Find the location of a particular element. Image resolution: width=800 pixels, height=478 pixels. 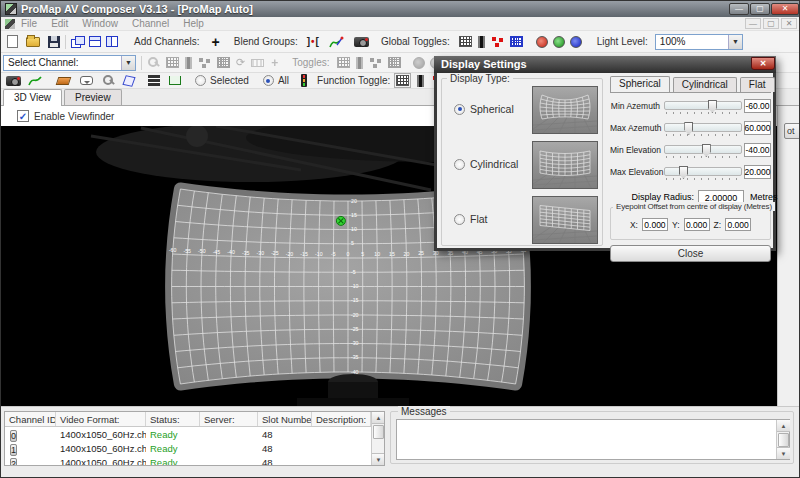

col-video-format: Video Format: is located at coordinates (101, 419).